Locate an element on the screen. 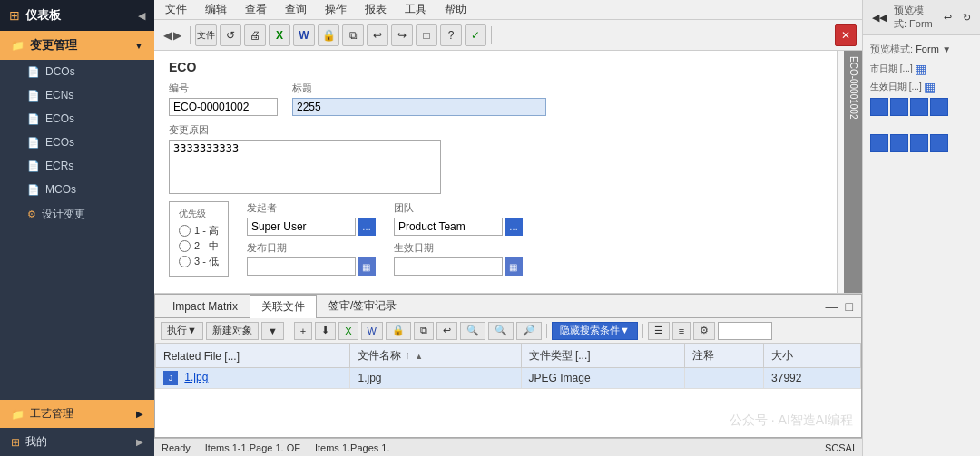  toolbar-help-btn: ? is located at coordinates (451, 35).